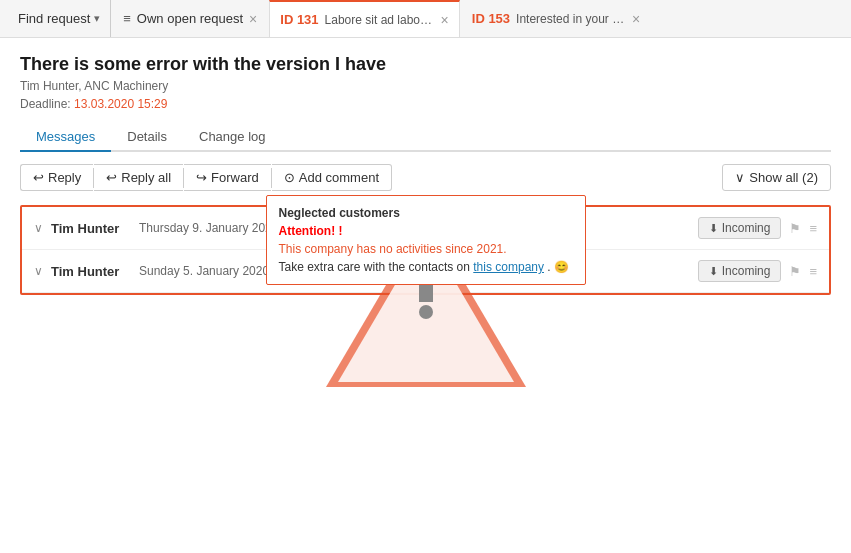  Describe the element at coordinates (740, 178) in the screenshot. I see `chevron-down-icon: ∨` at that location.